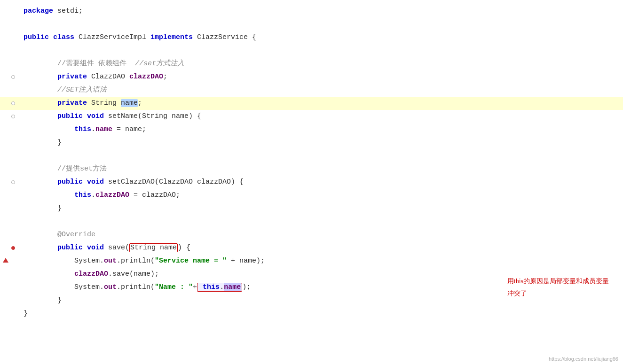 Image resolution: width=623 pixels, height=364 pixels. What do you see at coordinates (321, 235) in the screenshot?
I see `code-content-18: @Override` at bounding box center [321, 235].